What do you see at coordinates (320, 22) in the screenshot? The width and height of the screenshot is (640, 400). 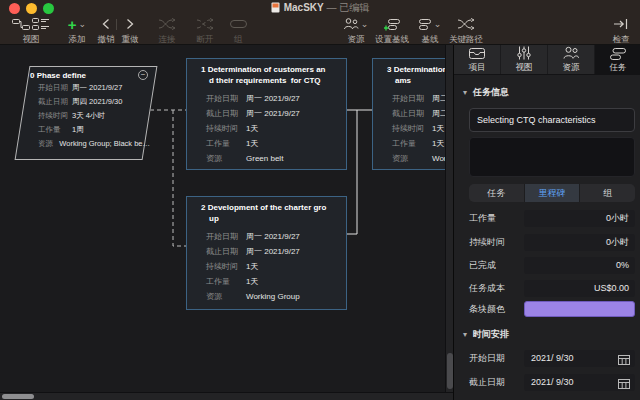 I see `titlebar-toolbar: MacSKY — 已编辑 视图 +⌄ 添加 撤销 重做 连接` at bounding box center [320, 22].